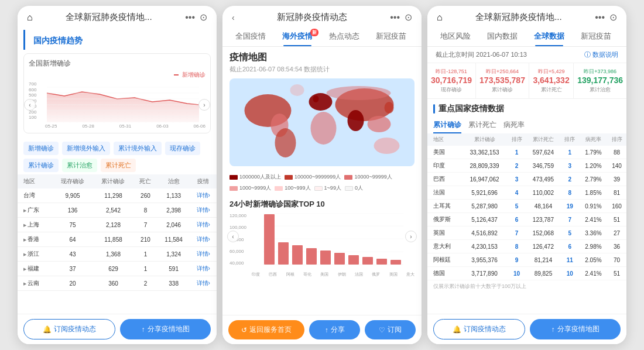  I want to click on country-row: 意大利 4,230,153 8 126,472 6 2.98% 36, so click(527, 247).